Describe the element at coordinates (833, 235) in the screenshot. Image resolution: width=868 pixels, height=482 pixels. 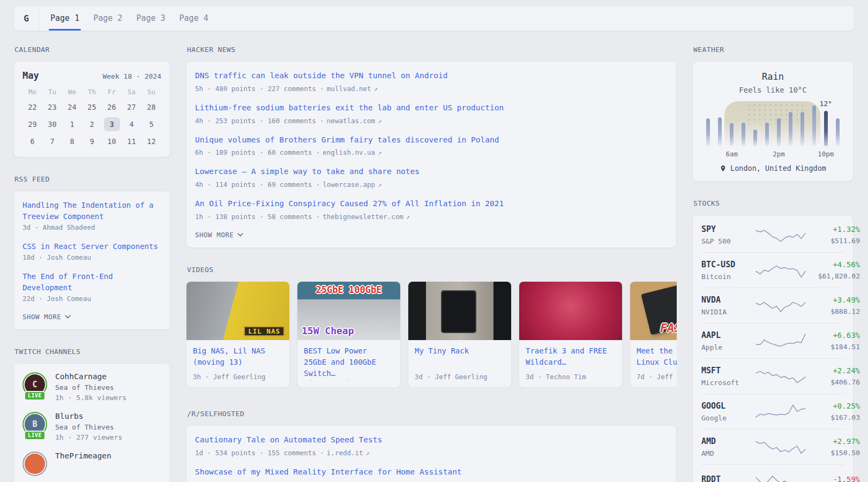
I see `stock-values: +1.32% $511.69` at that location.